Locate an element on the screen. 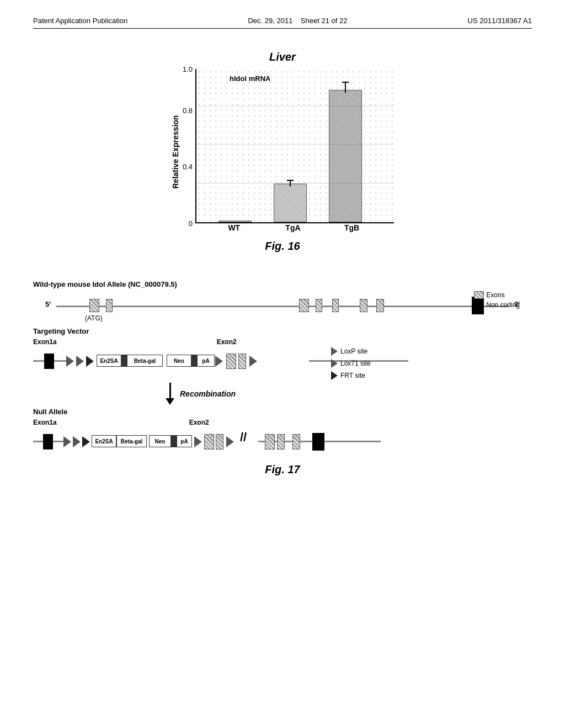 This screenshot has height=728, width=565. na-exon-labels: Exon1a Exon2 is located at coordinates (282, 422).